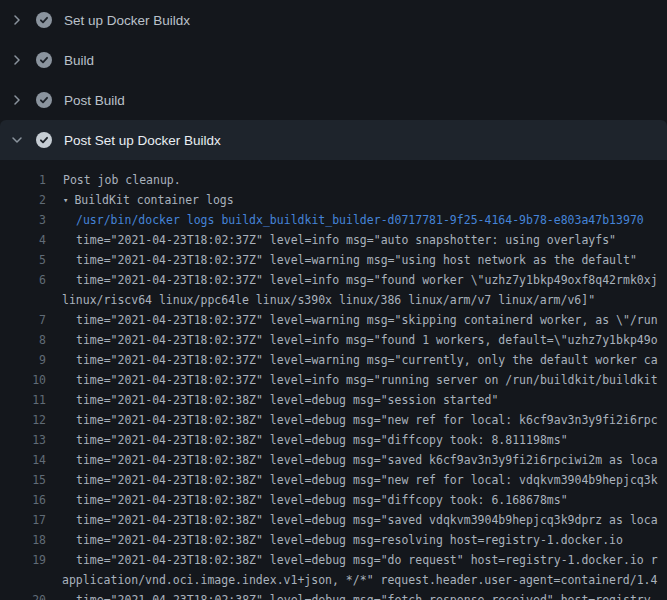  What do you see at coordinates (23, 340) in the screenshot?
I see `line-number: 8` at bounding box center [23, 340].